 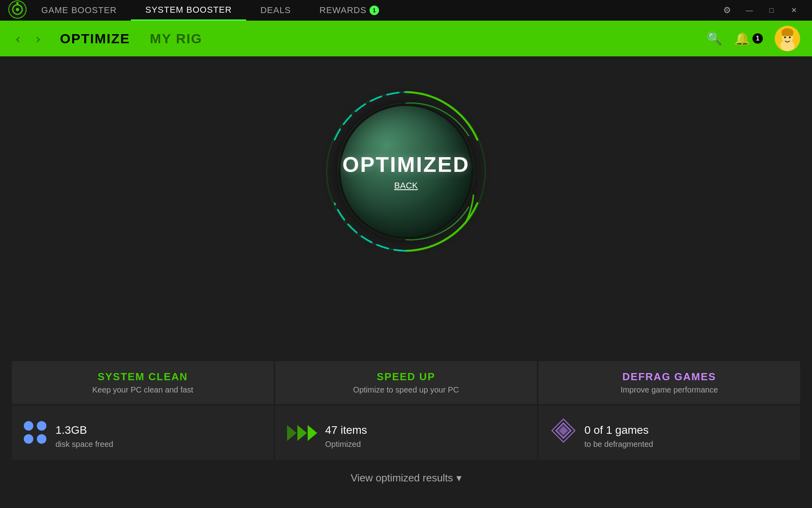 I want to click on maximize-icon: □, so click(x=772, y=10).